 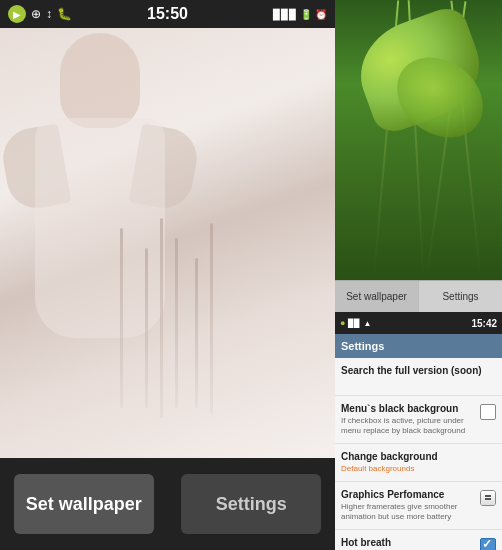 What do you see at coordinates (251, 504) in the screenshot?
I see `settings-button-left: Settings` at bounding box center [251, 504].